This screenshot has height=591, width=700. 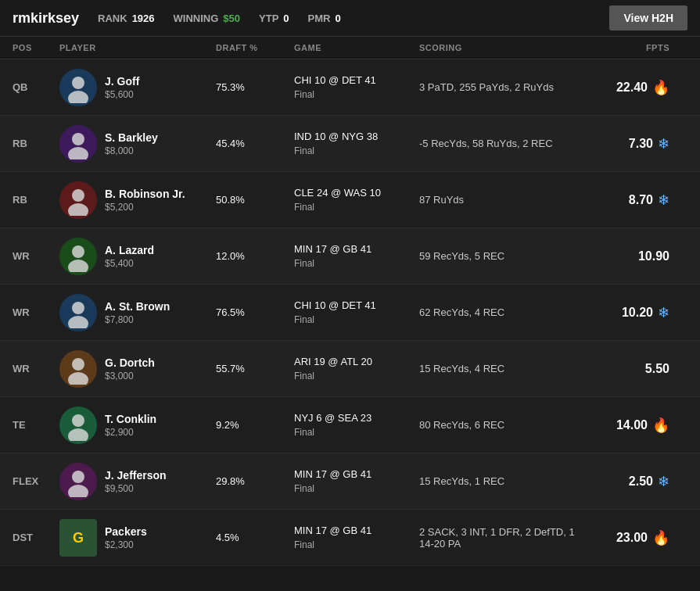 I want to click on player-info: S. Barkley $8,000, so click(x=138, y=144).